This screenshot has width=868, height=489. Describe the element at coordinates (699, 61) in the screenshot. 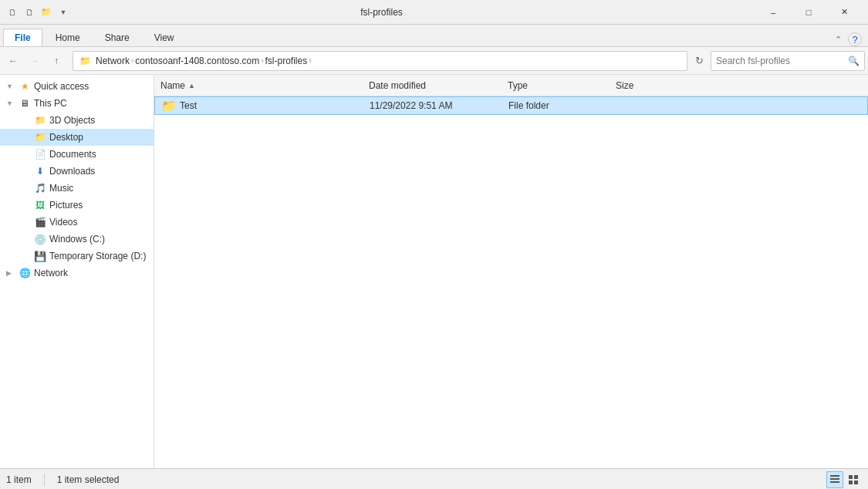

I see `refresh-button: ↻` at that location.